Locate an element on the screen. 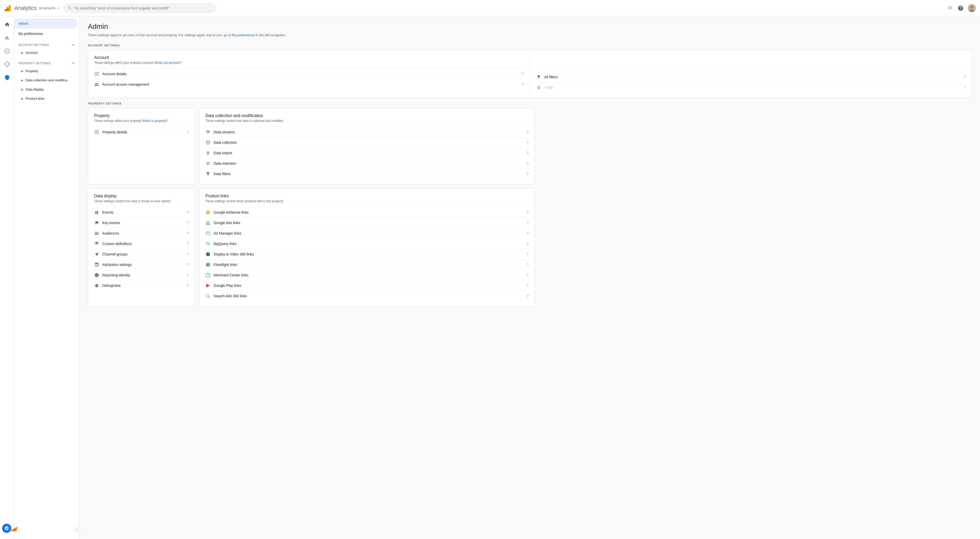 The height and width of the screenshot is (539, 980). property-settings-section: Property settings is located at coordinates (47, 63).